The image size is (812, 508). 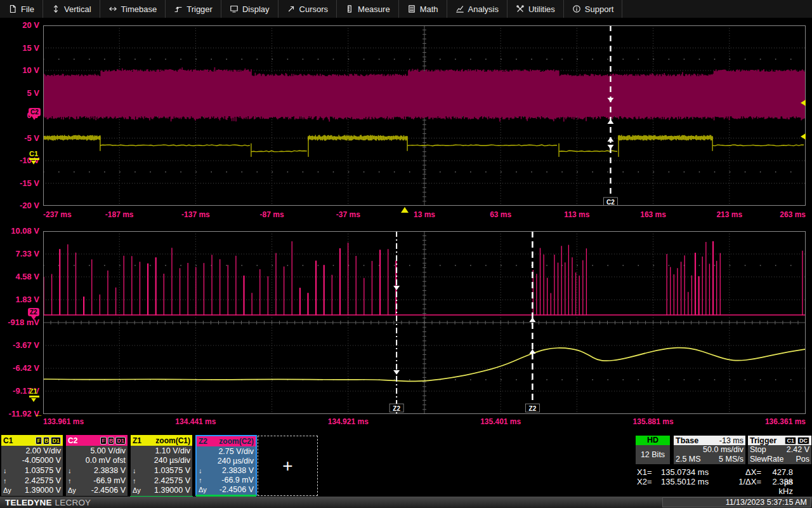 I want to click on vertical-arrows-icon, so click(x=56, y=9).